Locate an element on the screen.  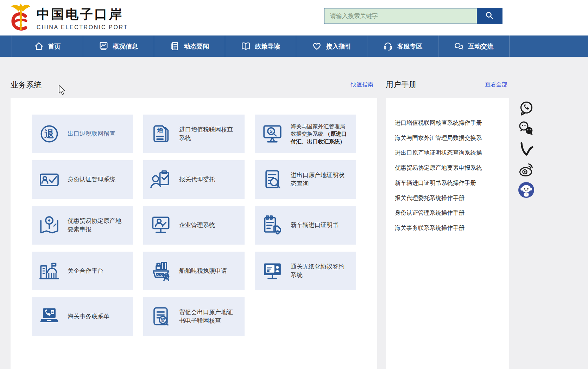
nav-item-label: 首页 is located at coordinates (55, 46).